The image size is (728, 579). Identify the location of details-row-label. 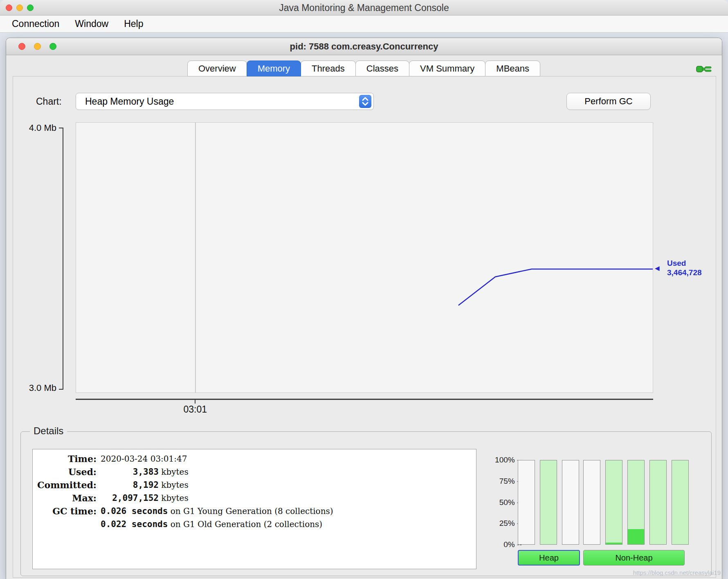
(68, 525).